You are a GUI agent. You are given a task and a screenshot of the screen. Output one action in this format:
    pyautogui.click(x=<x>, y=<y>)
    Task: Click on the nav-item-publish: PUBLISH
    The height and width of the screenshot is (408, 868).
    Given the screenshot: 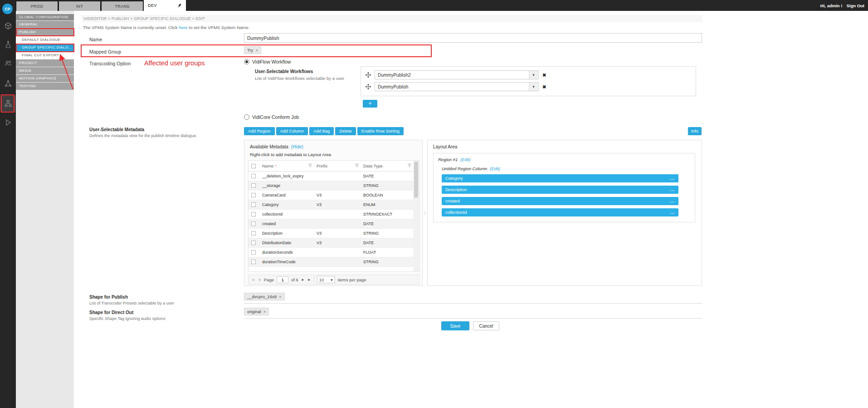 What is the action you would take?
    pyautogui.click(x=45, y=32)
    